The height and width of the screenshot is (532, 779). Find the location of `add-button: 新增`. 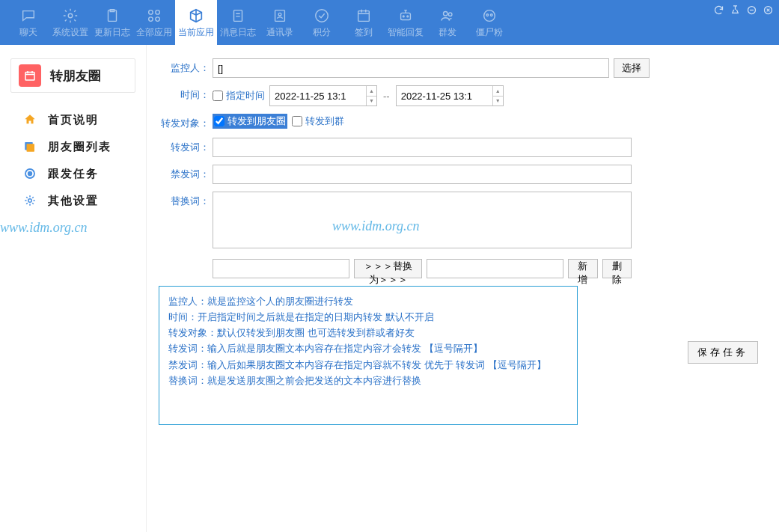

add-button: 新增 is located at coordinates (582, 269).